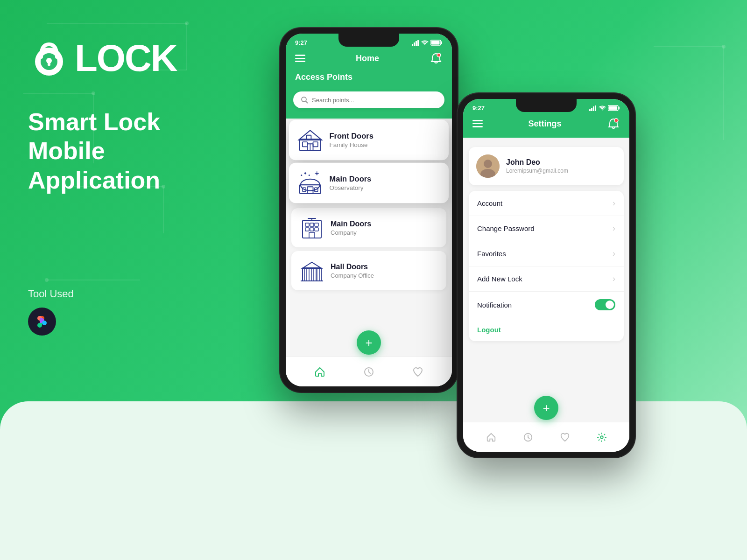 The image size is (747, 560). Describe the element at coordinates (304, 100) in the screenshot. I see `search-icon` at that location.